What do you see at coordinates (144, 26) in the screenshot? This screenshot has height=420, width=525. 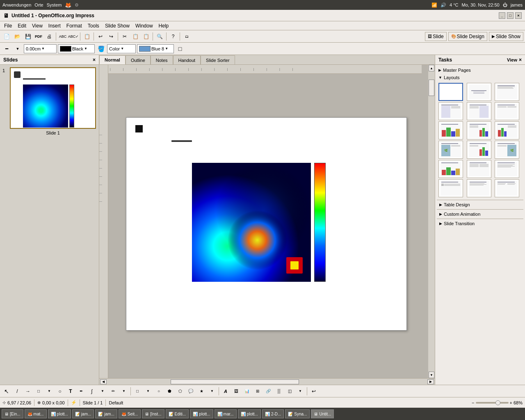 I see `menu-window: Window` at bounding box center [144, 26].